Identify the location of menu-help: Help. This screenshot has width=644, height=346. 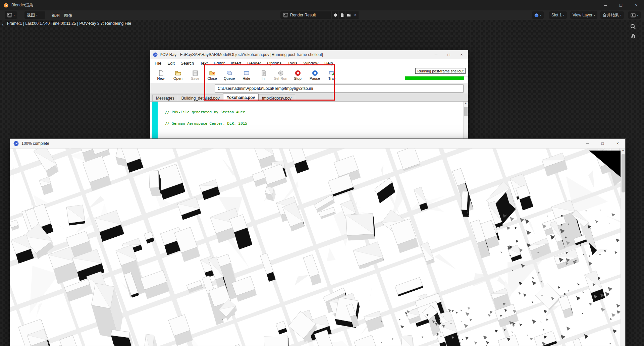
(329, 63).